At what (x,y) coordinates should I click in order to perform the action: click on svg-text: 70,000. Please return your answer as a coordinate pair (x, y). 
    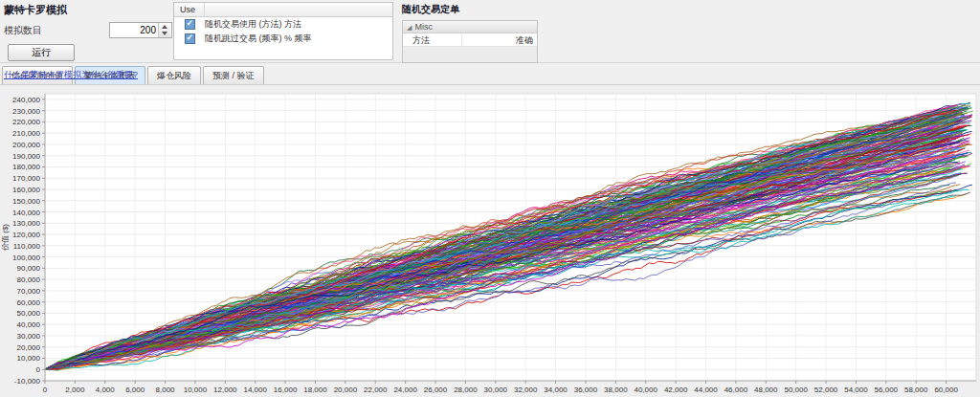
    Looking at the image, I should click on (29, 291).